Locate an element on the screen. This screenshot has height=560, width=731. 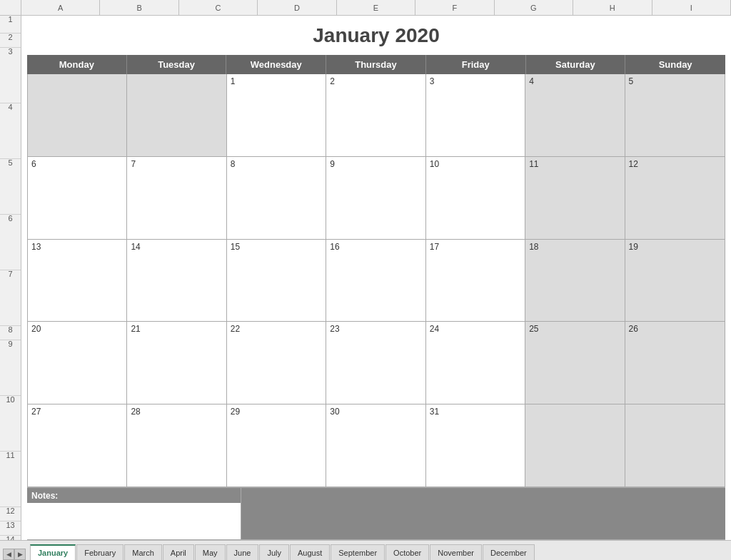
notes-right is located at coordinates (483, 521).